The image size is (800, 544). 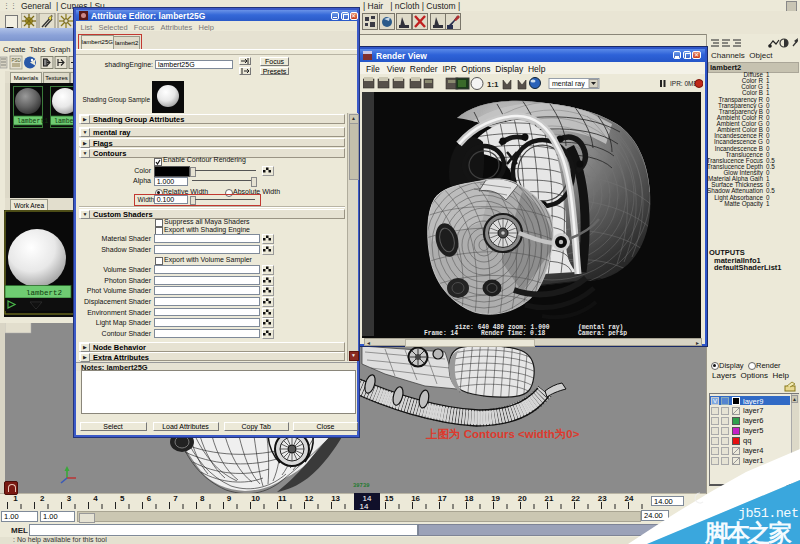 I want to click on svg-text: 5, so click(x=122, y=498).